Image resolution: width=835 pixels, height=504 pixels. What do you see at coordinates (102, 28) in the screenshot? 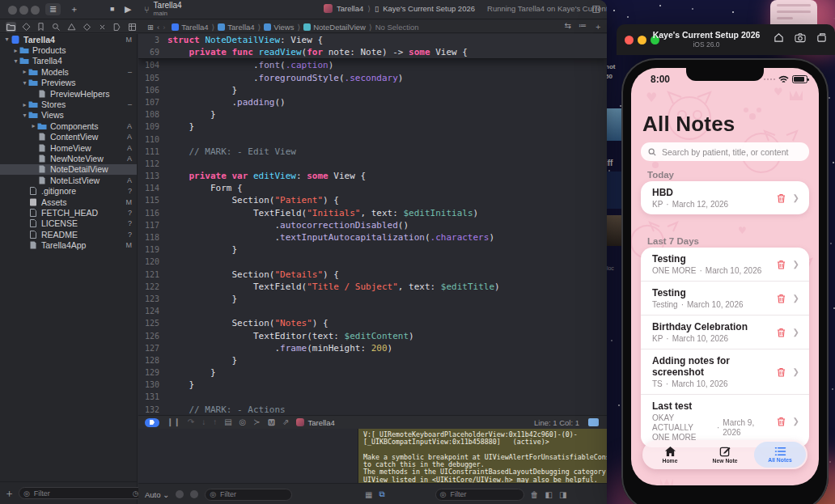
I see `debug-navigator-icon` at bounding box center [102, 28].